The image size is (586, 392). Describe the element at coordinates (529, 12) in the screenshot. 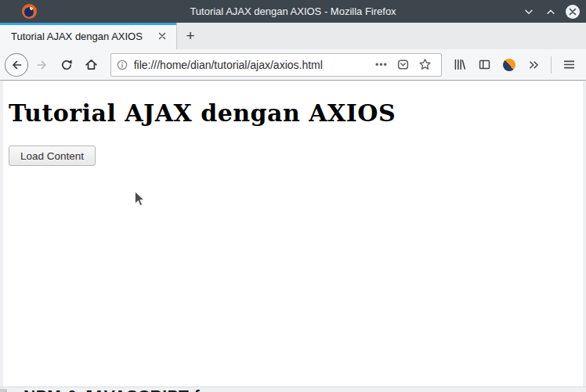

I see `chevron-down-icon` at that location.